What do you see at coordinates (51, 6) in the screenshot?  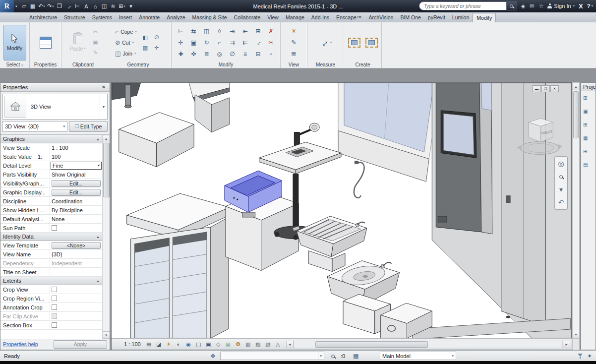 I see `redo-icon: ↷▾` at bounding box center [51, 6].